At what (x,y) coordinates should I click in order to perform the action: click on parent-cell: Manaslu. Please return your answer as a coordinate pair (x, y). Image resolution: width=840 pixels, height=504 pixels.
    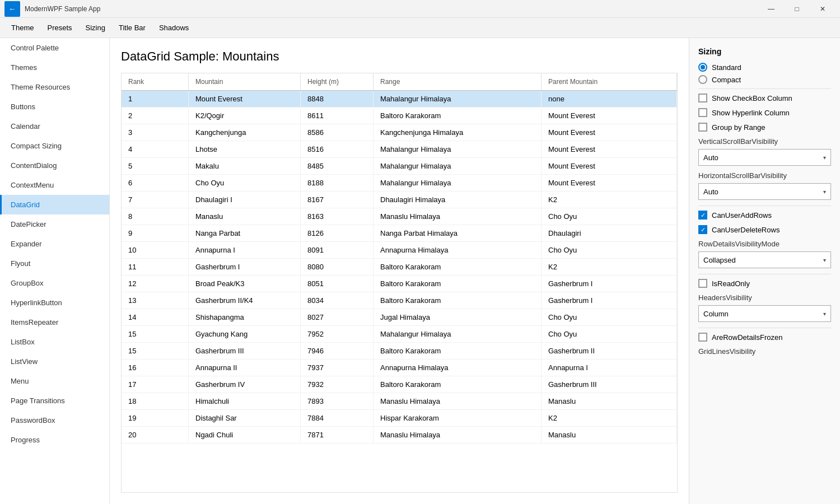
    Looking at the image, I should click on (609, 435).